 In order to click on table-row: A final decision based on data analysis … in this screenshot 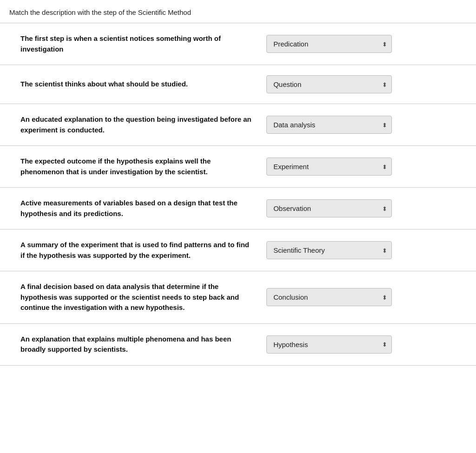, I will do `click(238, 297)`.